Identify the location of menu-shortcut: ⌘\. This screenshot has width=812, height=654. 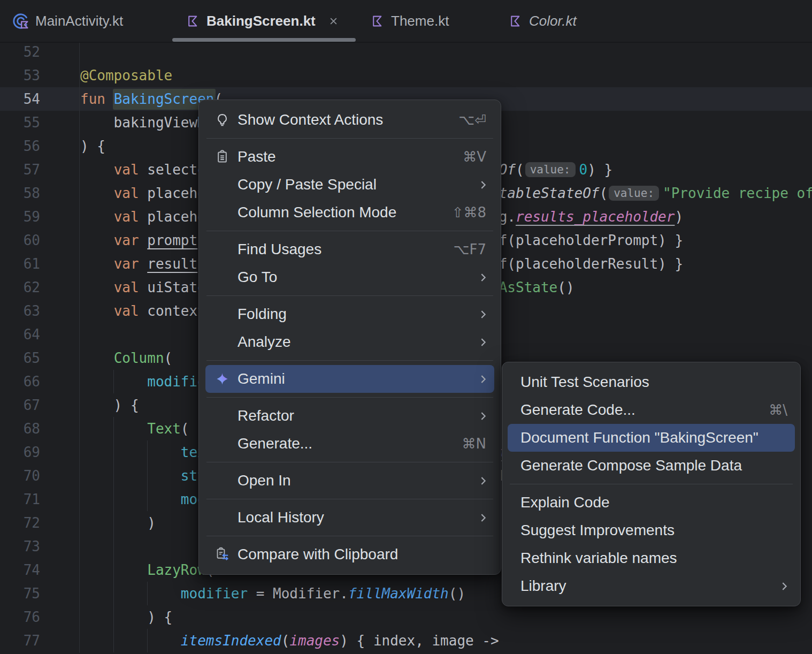
(778, 410).